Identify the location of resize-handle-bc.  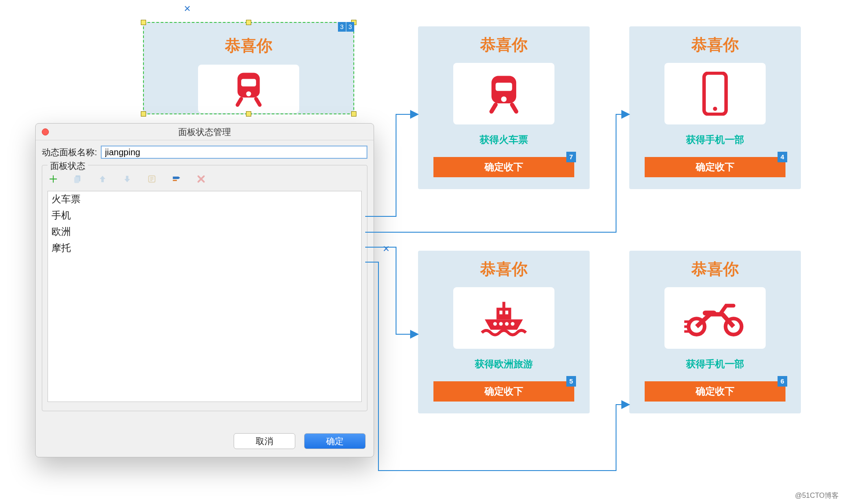
(249, 114).